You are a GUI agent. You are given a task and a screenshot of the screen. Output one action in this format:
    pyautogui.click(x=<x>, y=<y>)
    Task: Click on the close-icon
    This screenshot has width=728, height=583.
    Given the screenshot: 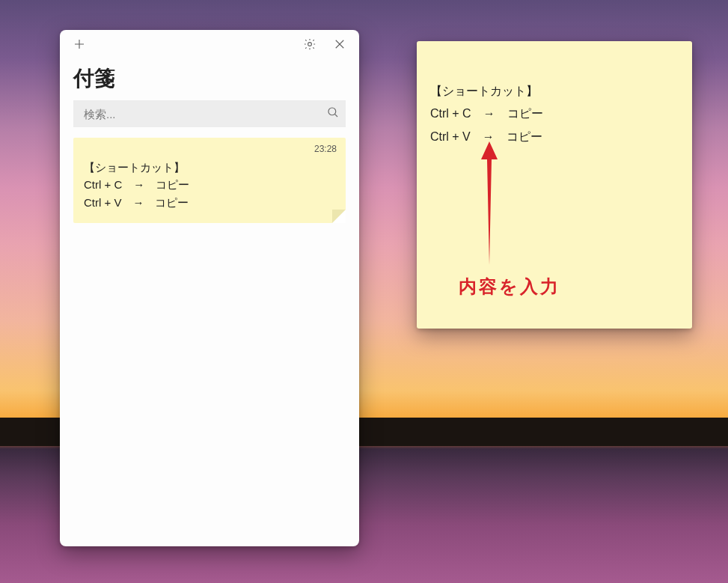 What is the action you would take?
    pyautogui.click(x=340, y=45)
    